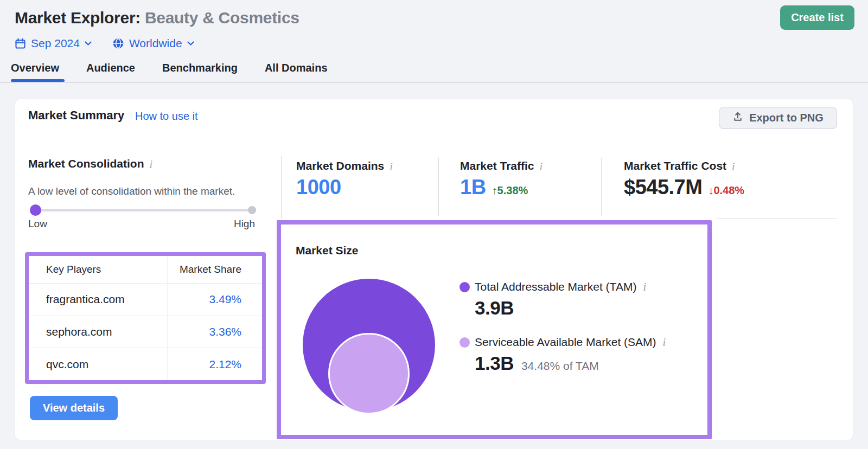  I want to click on region-filter: Worldwide, so click(153, 43).